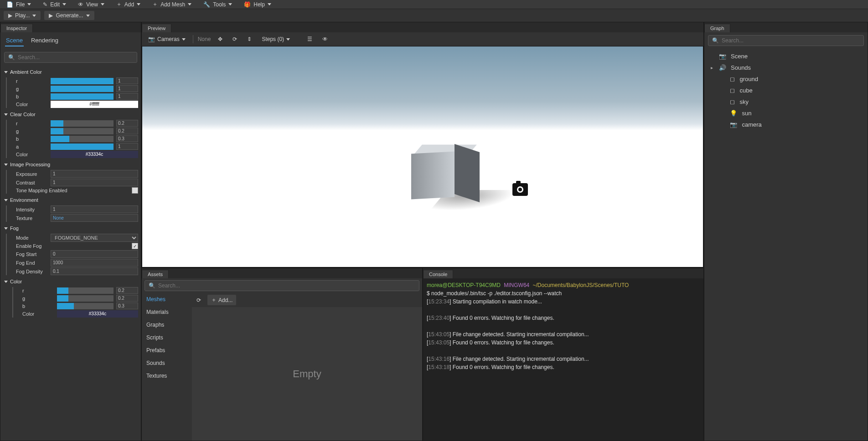 Image resolution: width=868 pixels, height=441 pixels. What do you see at coordinates (249, 39) in the screenshot?
I see `scale-gizmo: ⇕` at bounding box center [249, 39].